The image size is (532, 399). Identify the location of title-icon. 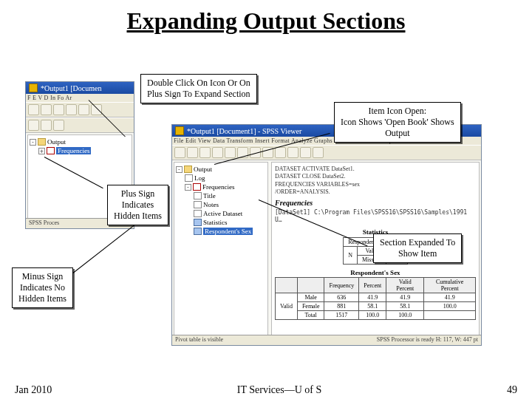
(198, 196).